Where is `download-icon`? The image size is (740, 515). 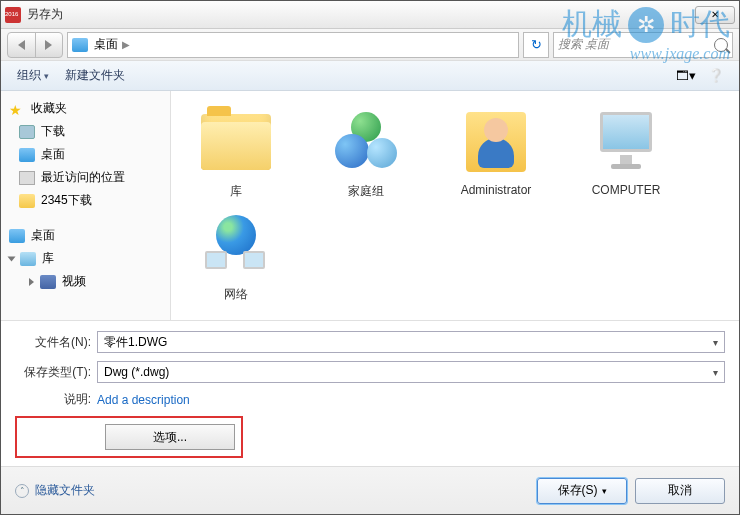
download-icon is located at coordinates (27, 132).